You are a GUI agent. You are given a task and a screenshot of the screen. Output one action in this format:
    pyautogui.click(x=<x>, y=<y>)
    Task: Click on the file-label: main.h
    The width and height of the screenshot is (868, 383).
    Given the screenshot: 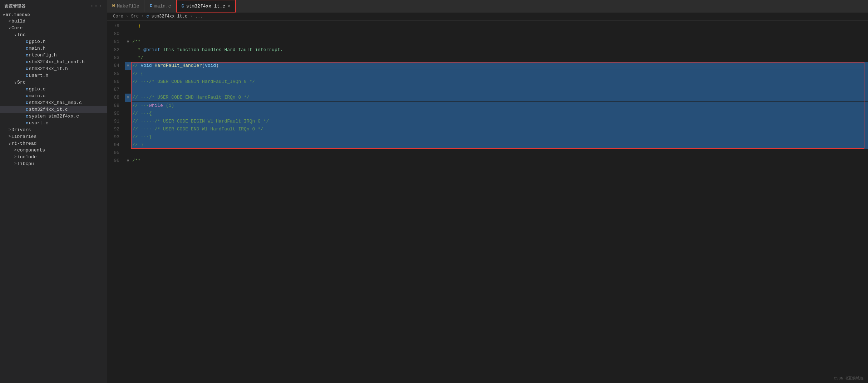 What is the action you would take?
    pyautogui.click(x=37, y=49)
    